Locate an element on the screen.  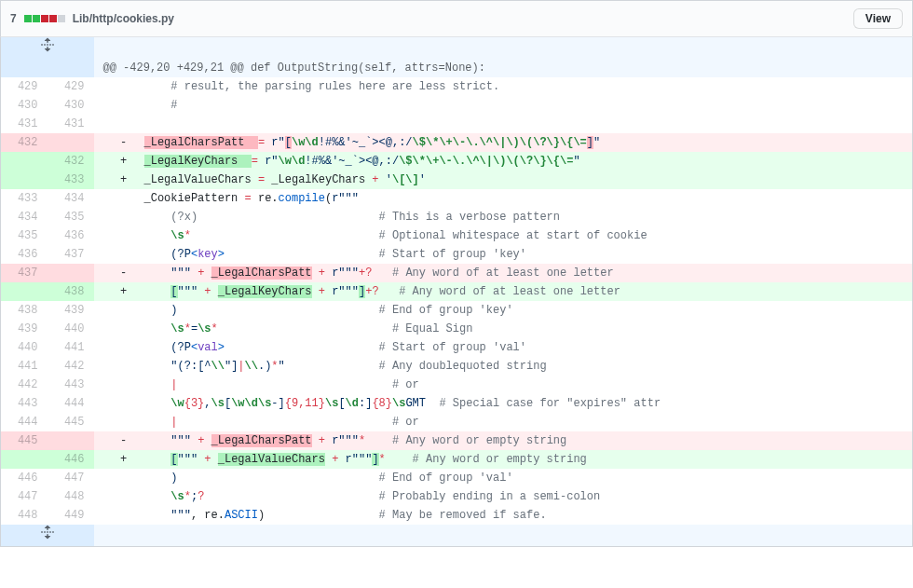
new-line-number: 432 is located at coordinates (71, 161).